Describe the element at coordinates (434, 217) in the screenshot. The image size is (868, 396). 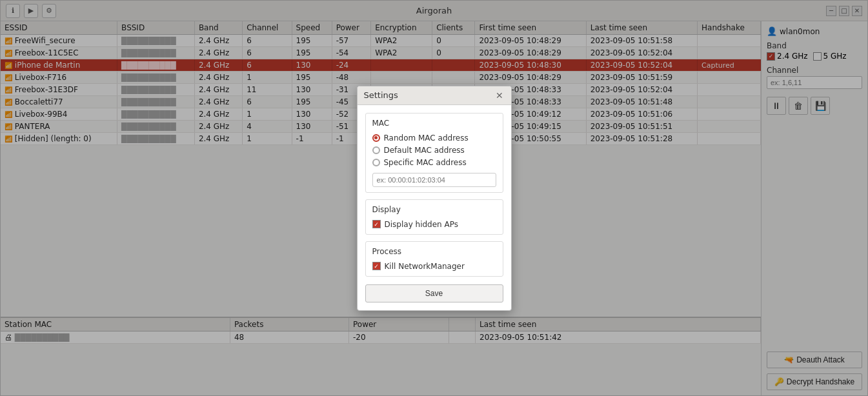
I see `display-section: Display ✓ Display hidden APs` at that location.